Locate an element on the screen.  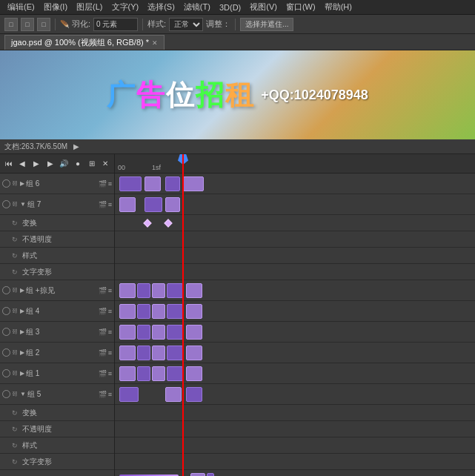
expand-2: ▶ is located at coordinates (22, 353).